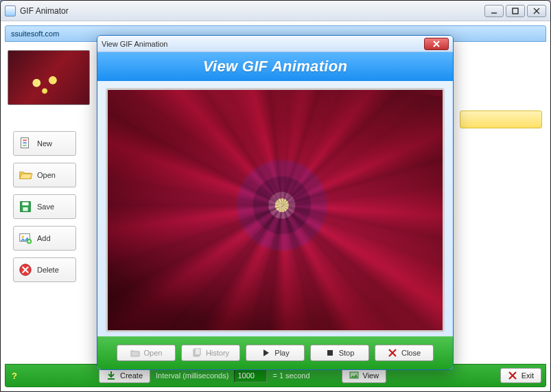  What do you see at coordinates (134, 44) in the screenshot?
I see `dialog-title: View GIF Animation` at bounding box center [134, 44].